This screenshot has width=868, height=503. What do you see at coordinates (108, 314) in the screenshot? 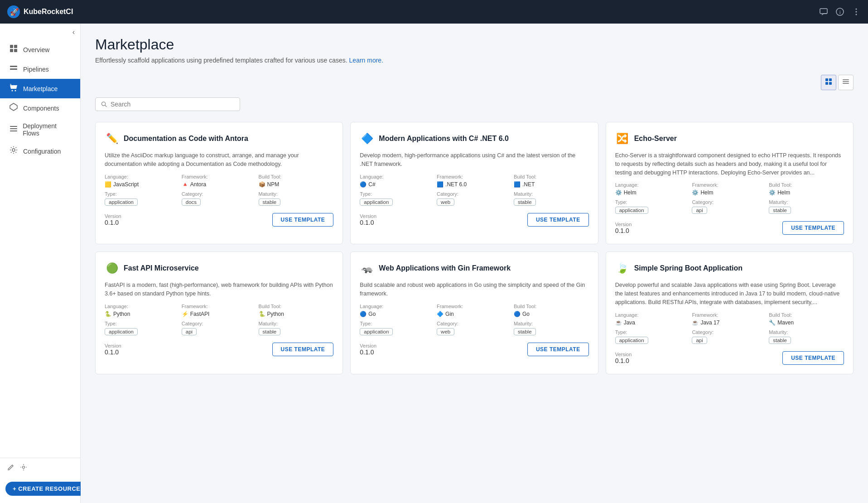
I see `language-icon: 🐍` at bounding box center [108, 314].